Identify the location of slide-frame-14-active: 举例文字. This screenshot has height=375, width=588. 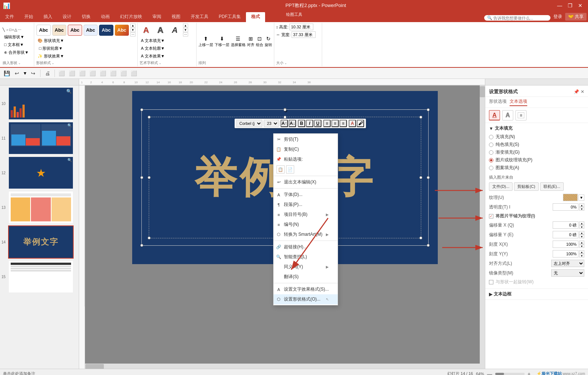
(41, 242).